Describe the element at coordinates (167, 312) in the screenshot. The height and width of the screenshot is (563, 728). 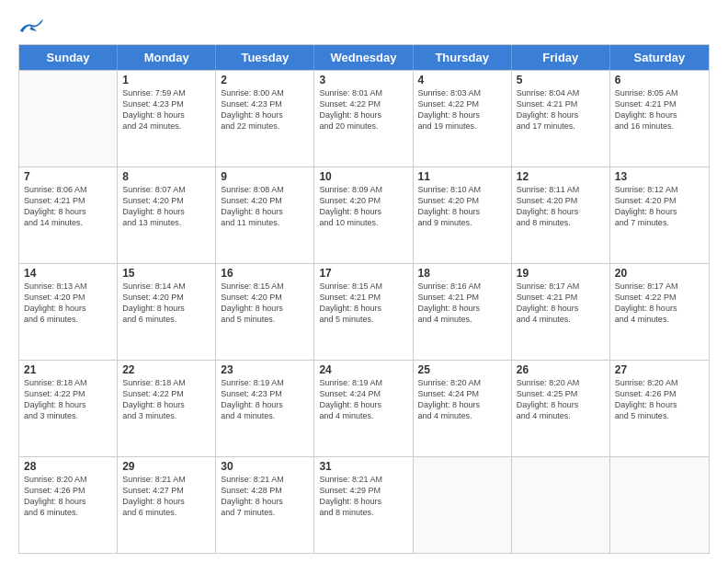
I see `cal-cell: 15Sunrise: 8:14 AMSunset: 4:20 PMDayligh…` at that location.